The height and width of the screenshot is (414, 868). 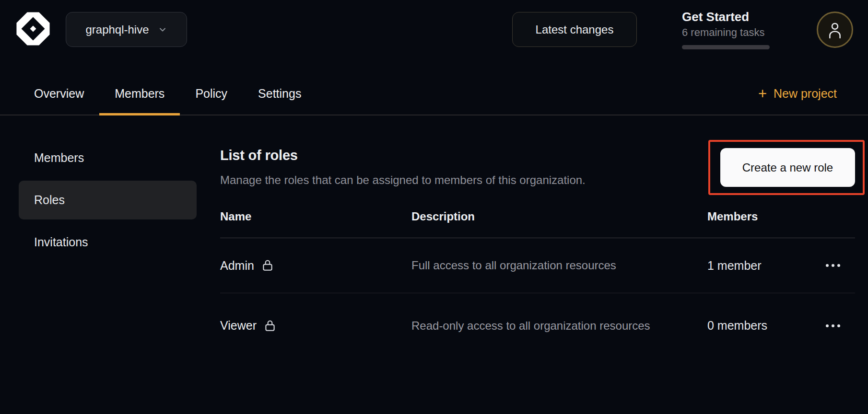 What do you see at coordinates (127, 30) in the screenshot?
I see `organization-selector: graphql-hive` at bounding box center [127, 30].